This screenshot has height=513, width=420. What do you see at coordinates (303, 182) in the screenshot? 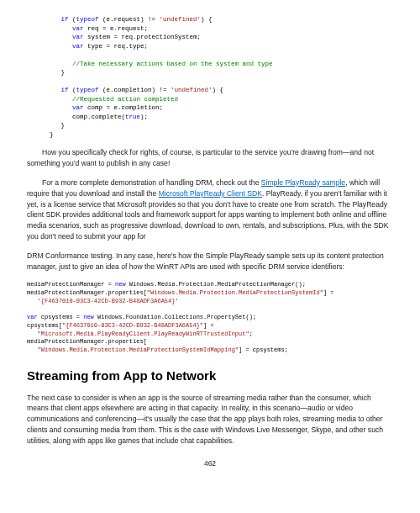
I see `link-playready-sample: Simple PlayReady sample` at bounding box center [303, 182].